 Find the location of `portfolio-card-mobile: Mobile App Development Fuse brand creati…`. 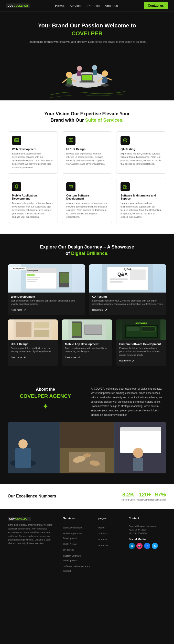

portfolio-card-mobile: Mobile App Development Fuse brand creati… is located at coordinates (87, 343).